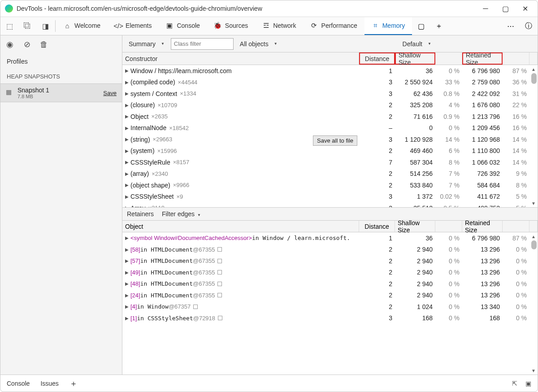  I want to click on default-dropdown: Default, so click(417, 44).